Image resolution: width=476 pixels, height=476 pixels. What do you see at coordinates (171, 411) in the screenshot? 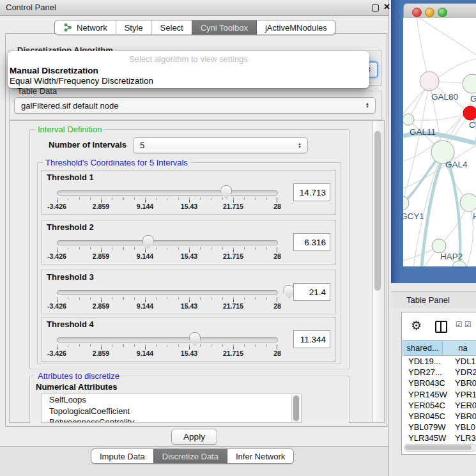
I see `list-item: TopologicalCoefficient` at bounding box center [171, 411].